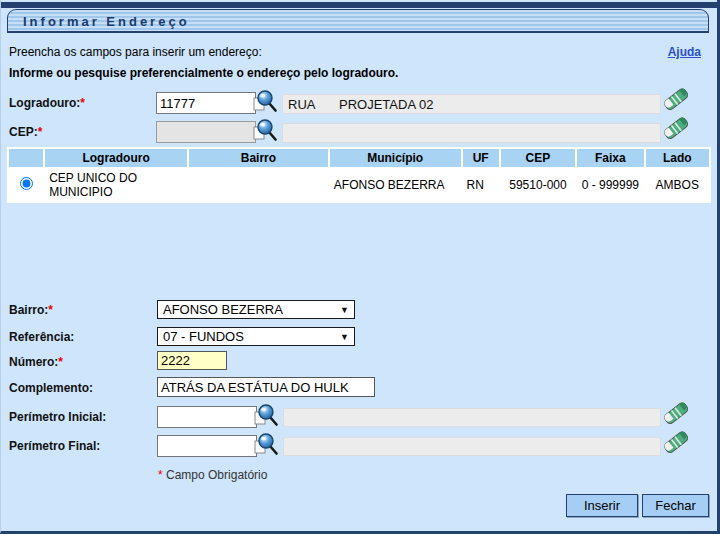  What do you see at coordinates (36, 362) in the screenshot?
I see `numero-label: Número:*` at bounding box center [36, 362].